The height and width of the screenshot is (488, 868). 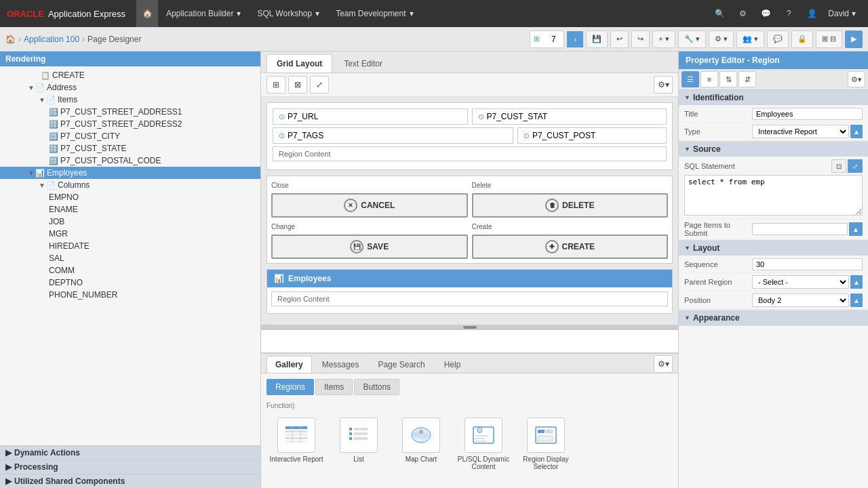 What do you see at coordinates (130, 136) in the screenshot?
I see `tree-item-city: 🔠 P7_CUST_CITY` at bounding box center [130, 136].